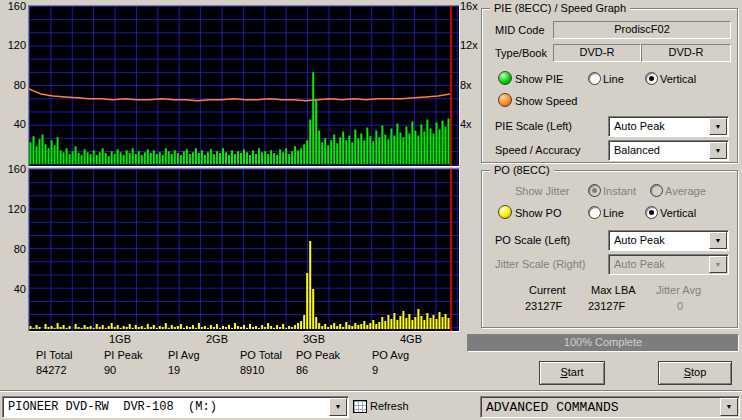  Describe the element at coordinates (318, 362) in the screenshot. I see `stat-po-peak: PO Peak 86` at that location.